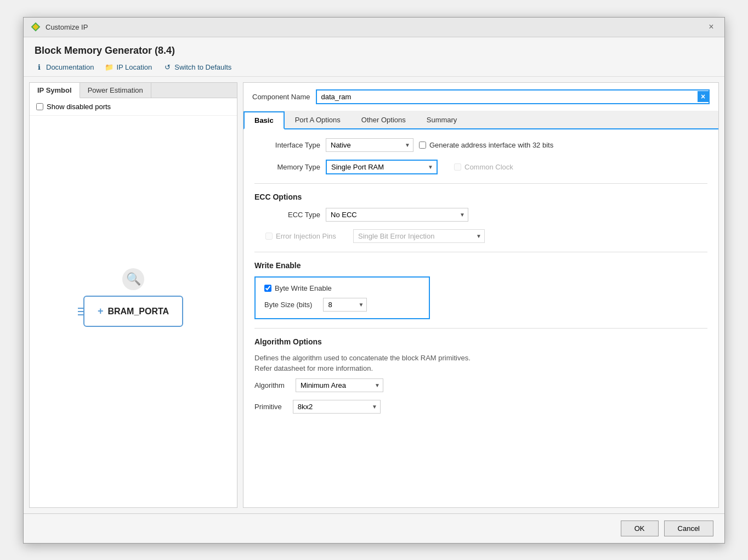 This screenshot has width=748, height=560. I want to click on documentation-button: ℹ Documentation, so click(64, 67).